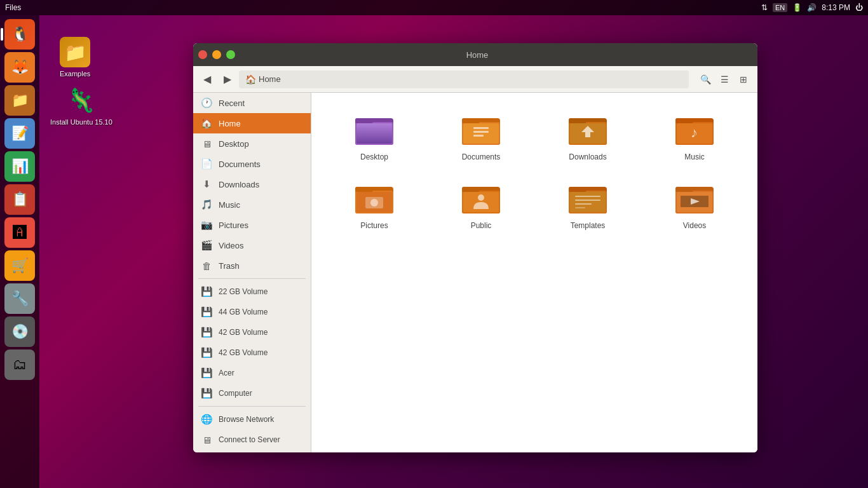 This screenshot has width=868, height=488. What do you see at coordinates (475, 79) in the screenshot?
I see `toolbar: ◀ ▶ 🏠 Home 🔍 ☰ ⊞` at bounding box center [475, 79].